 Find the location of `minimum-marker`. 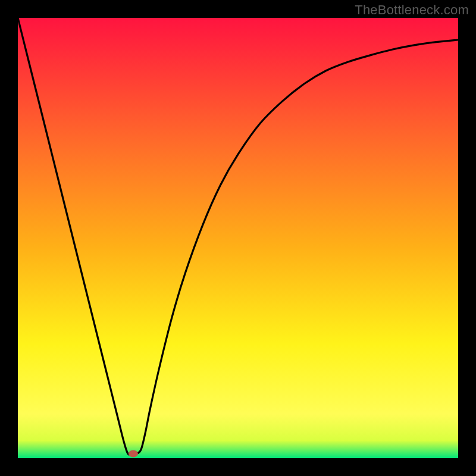

minimum-marker is located at coordinates (133, 454).